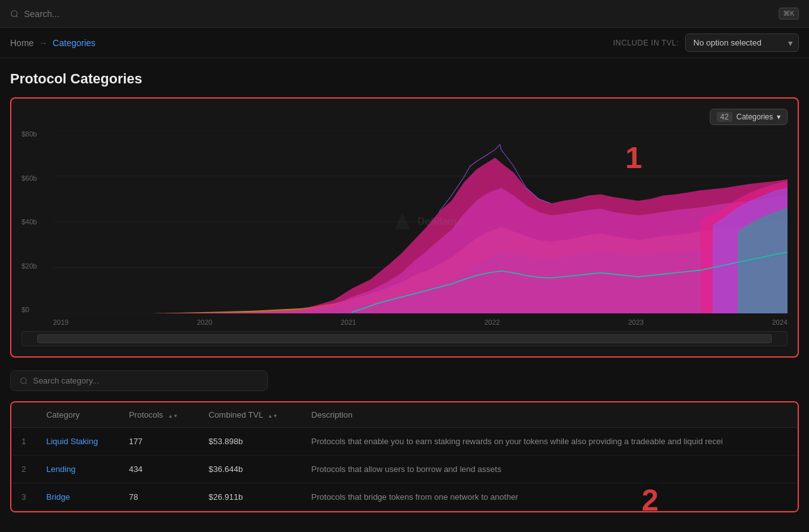 The width and height of the screenshot is (809, 532). I want to click on y-label-80b: $80b, so click(37, 134).